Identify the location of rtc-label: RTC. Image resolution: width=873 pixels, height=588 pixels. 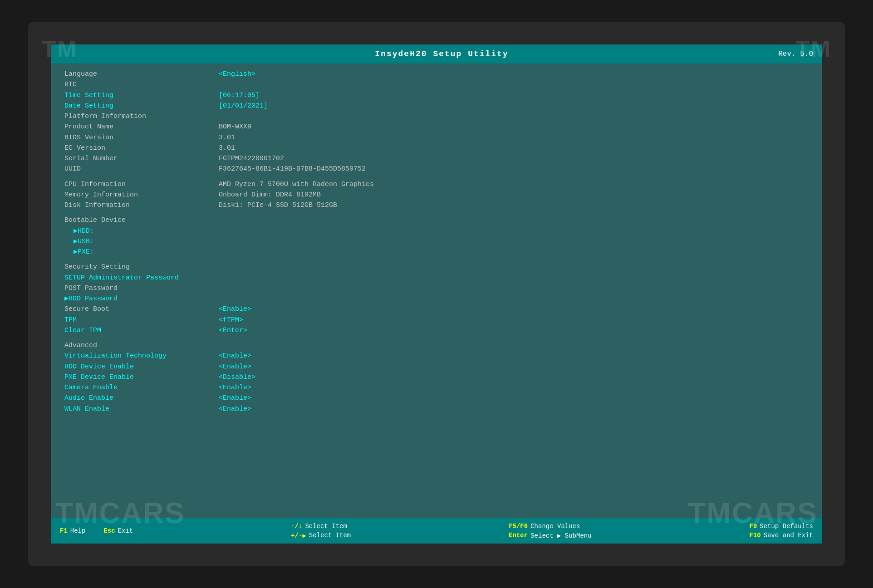
(142, 84).